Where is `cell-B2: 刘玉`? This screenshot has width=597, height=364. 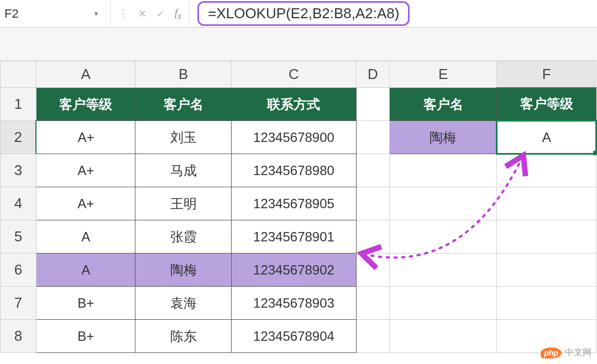
cell-B2: 刘玉 is located at coordinates (184, 138).